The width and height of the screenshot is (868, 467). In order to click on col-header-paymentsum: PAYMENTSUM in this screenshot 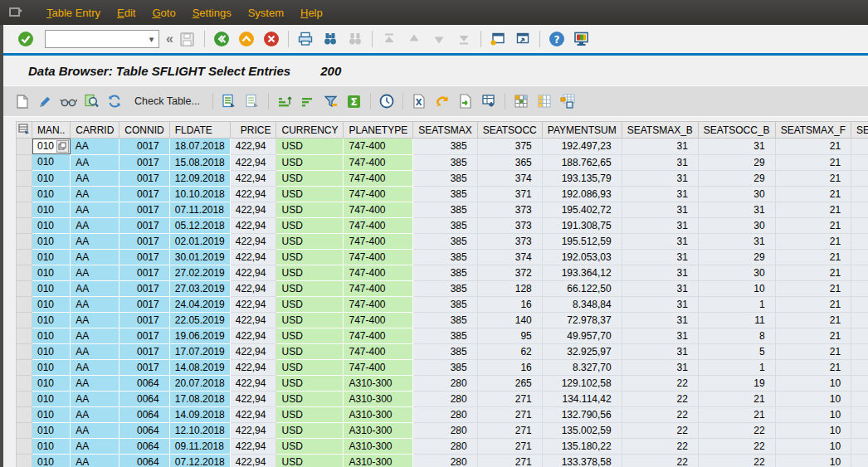, I will do `click(582, 130)`.